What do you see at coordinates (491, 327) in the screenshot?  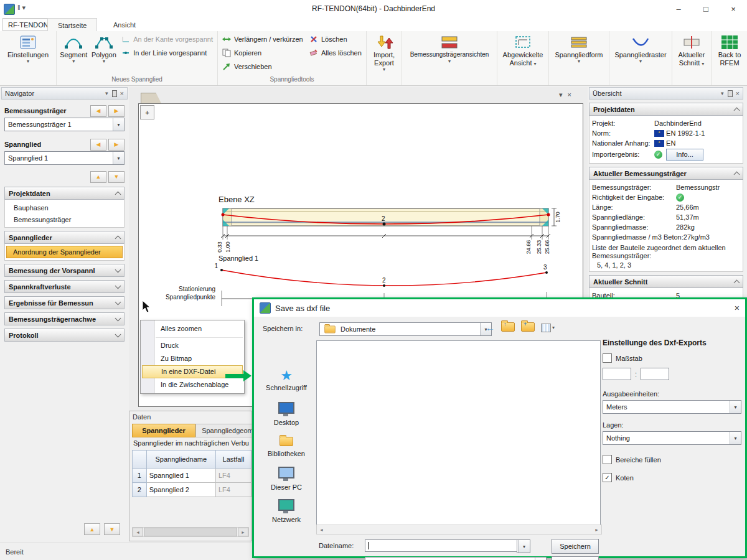 I see `back-icon: ←` at bounding box center [491, 327].